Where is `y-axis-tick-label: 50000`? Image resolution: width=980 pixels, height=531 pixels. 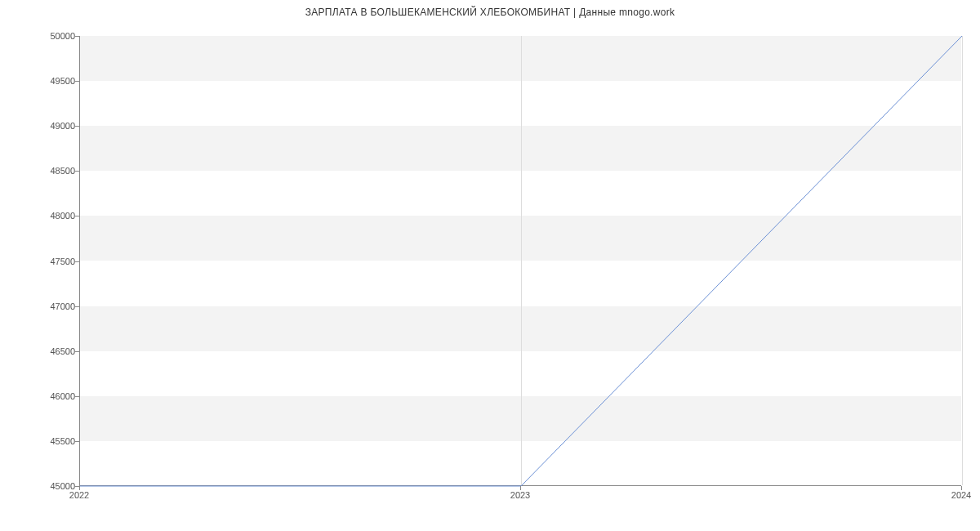
y-axis-tick-label: 50000 is located at coordinates (42, 36).